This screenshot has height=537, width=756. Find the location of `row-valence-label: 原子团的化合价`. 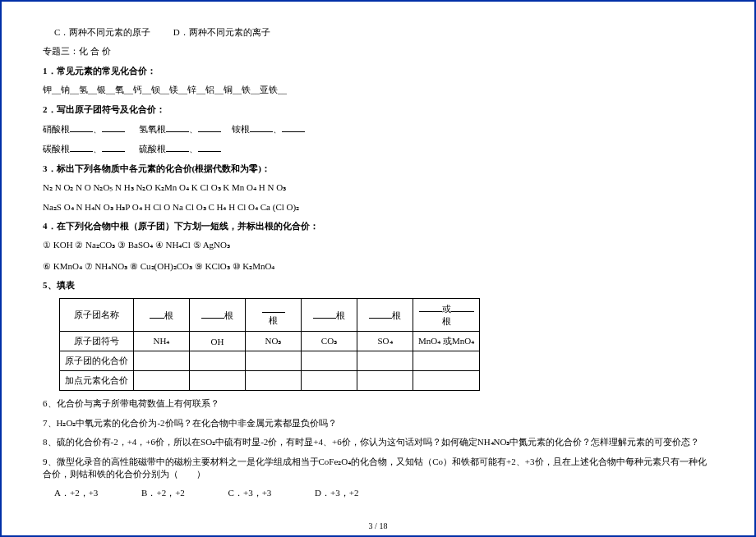

row-valence-label: 原子团的化合价 is located at coordinates (97, 361).